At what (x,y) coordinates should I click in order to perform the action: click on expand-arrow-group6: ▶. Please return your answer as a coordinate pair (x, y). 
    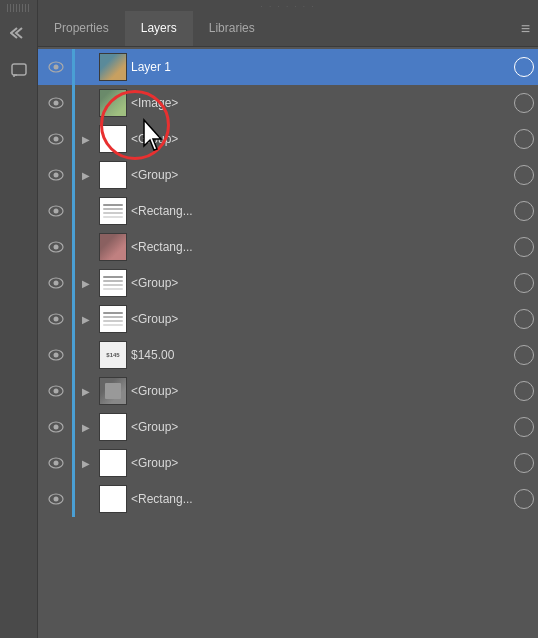
    Looking at the image, I should click on (86, 428).